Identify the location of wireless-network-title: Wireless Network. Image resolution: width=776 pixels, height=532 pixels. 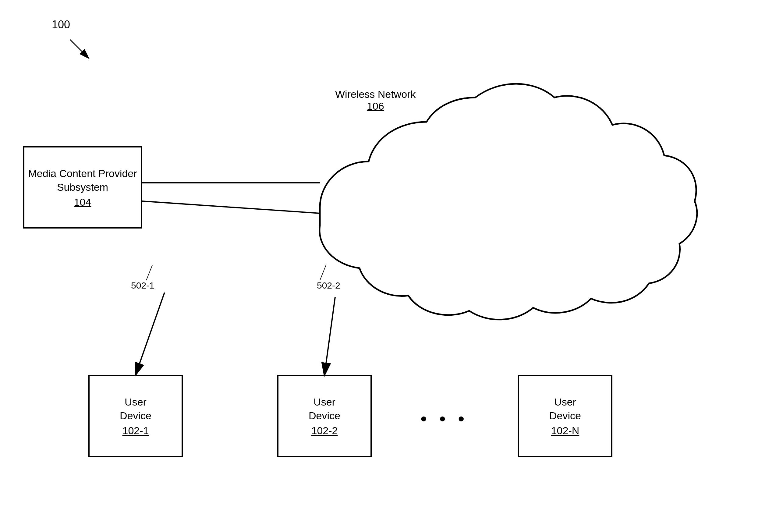
(375, 94).